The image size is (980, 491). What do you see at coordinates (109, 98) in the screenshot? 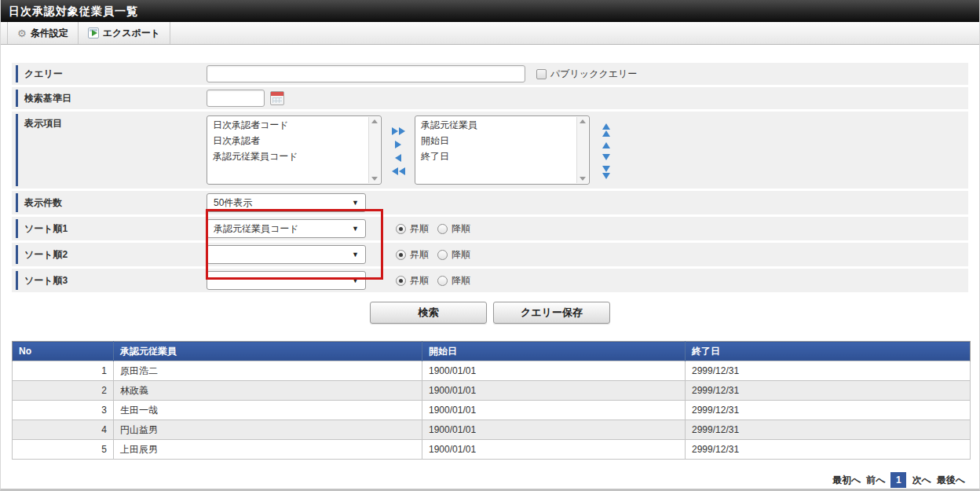
I see `base-date-label: 検索基準日` at bounding box center [109, 98].